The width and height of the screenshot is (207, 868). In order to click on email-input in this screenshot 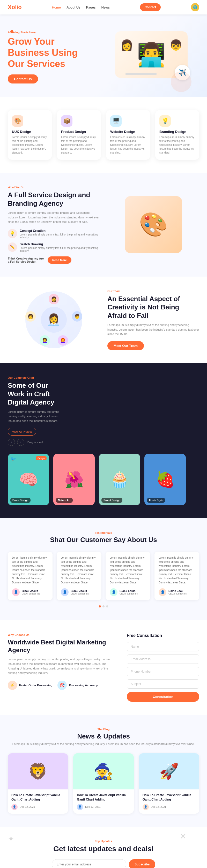, I will do `click(163, 659)`.